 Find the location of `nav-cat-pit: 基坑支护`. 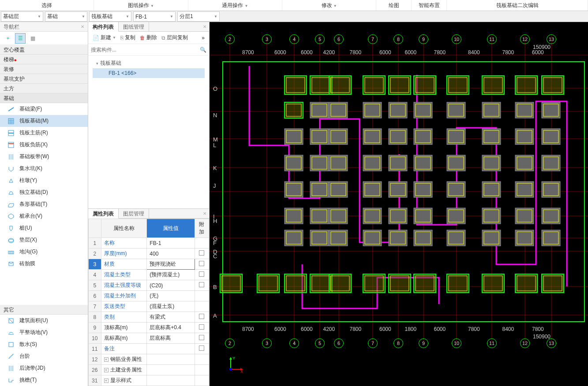

nav-cat-pit: 基坑支护 is located at coordinates (44, 79).